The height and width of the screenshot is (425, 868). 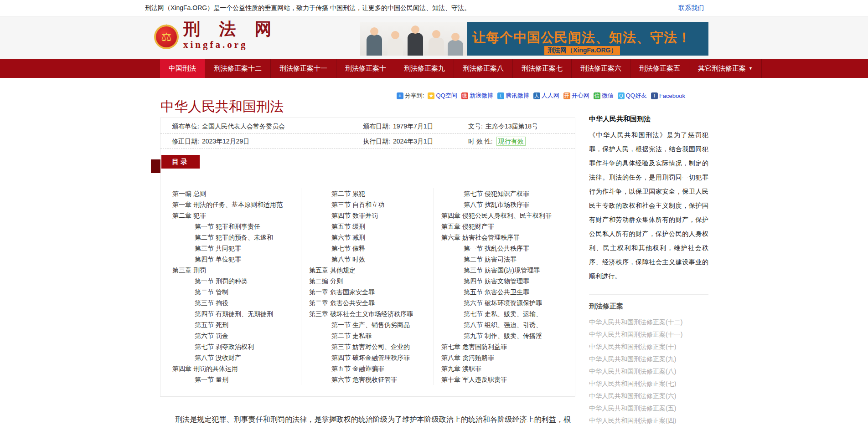 What do you see at coordinates (326, 281) in the screenshot?
I see `toc-link: 第二编 分则` at bounding box center [326, 281].